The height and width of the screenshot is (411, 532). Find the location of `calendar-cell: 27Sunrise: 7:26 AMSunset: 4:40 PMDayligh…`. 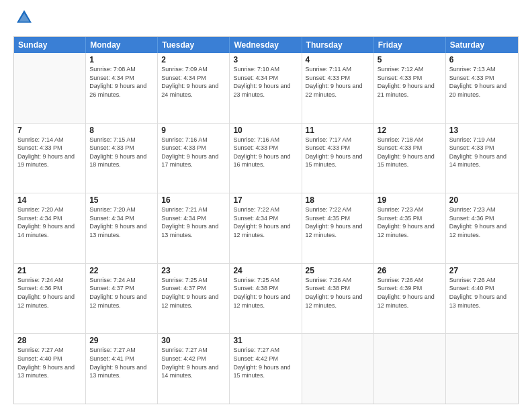

calendar-cell: 27Sunrise: 7:26 AMSunset: 4:40 PMDayligh… is located at coordinates (482, 299).